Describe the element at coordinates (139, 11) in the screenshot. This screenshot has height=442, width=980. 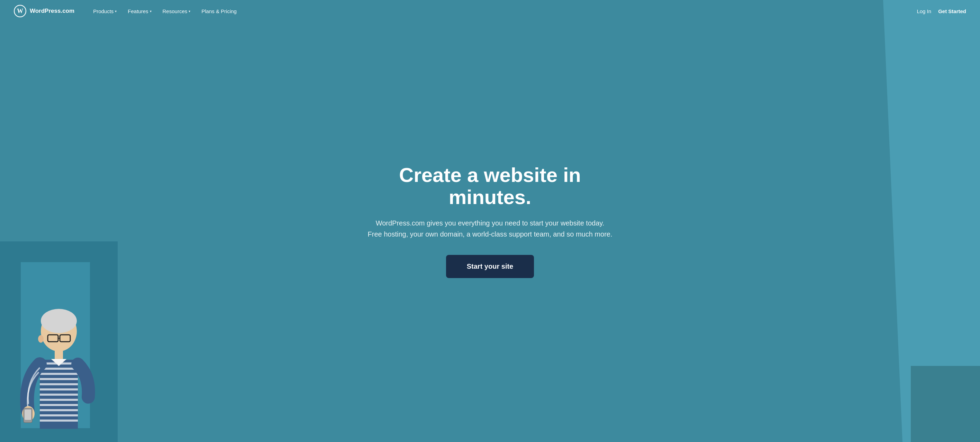
I see `nav-item-features: Features ▾` at that location.